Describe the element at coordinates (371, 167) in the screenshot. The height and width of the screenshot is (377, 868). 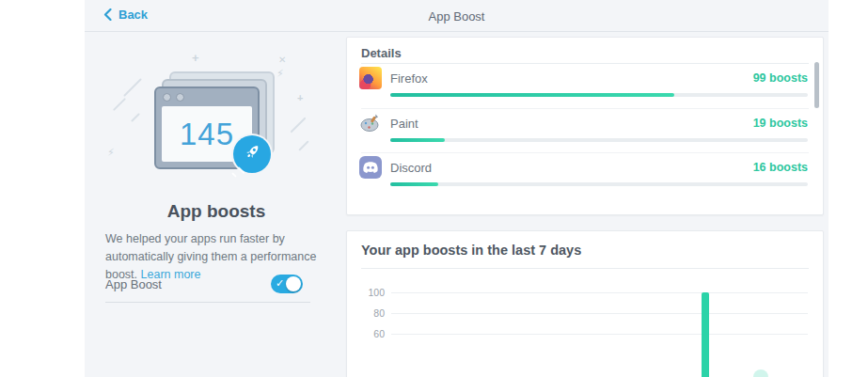
I see `discord-app-icon` at that location.